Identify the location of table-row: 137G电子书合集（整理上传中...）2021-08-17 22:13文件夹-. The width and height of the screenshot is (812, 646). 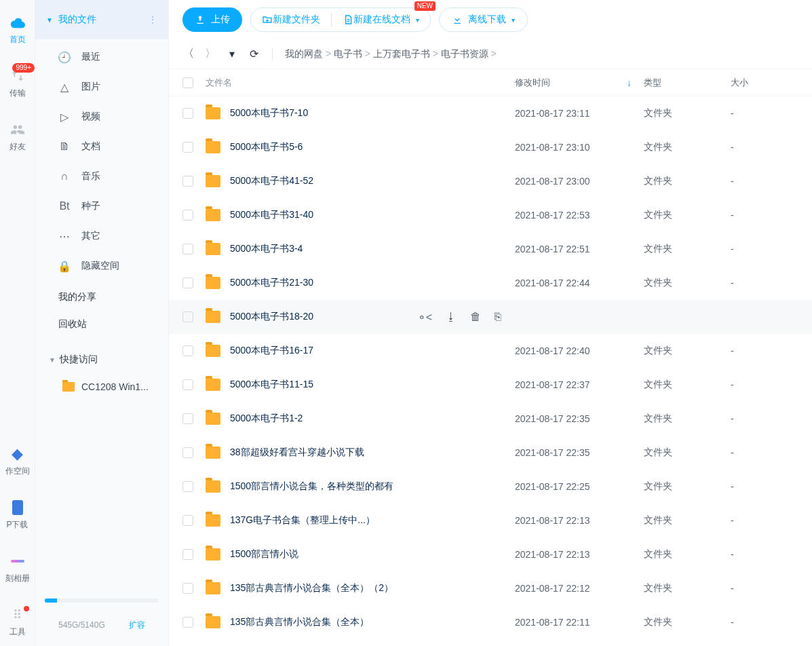
(490, 520).